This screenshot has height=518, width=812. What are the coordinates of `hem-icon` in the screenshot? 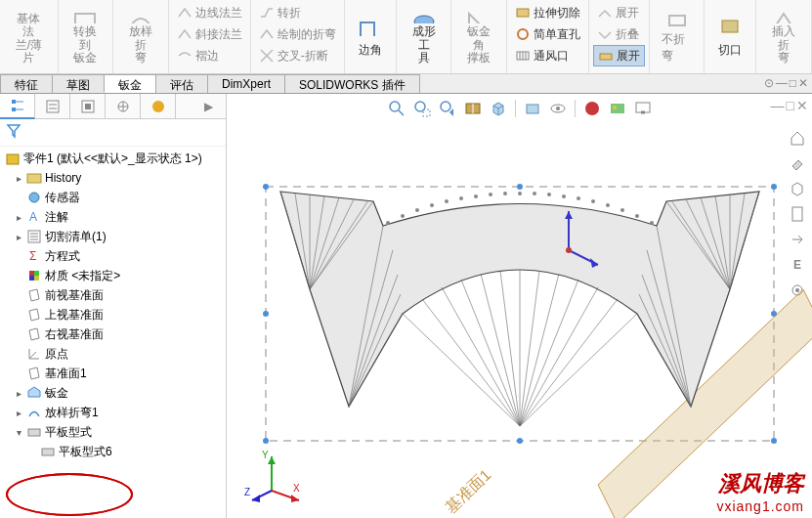 It's located at (185, 56).